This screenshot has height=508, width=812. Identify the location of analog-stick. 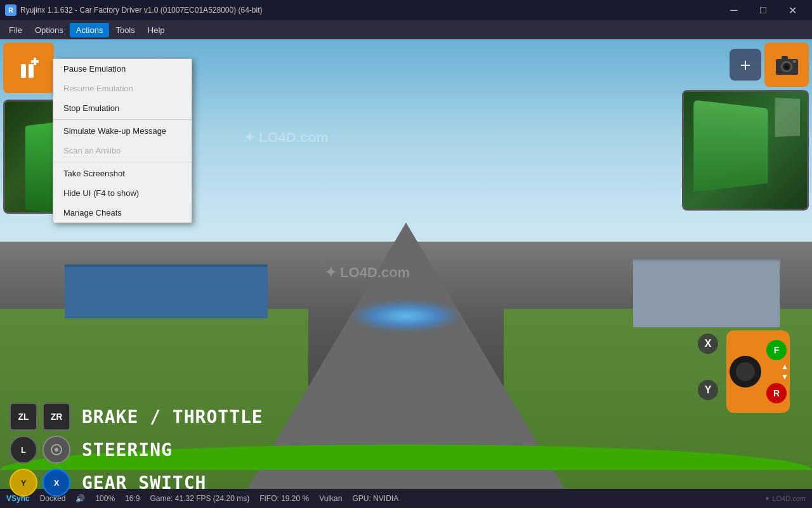
(745, 372).